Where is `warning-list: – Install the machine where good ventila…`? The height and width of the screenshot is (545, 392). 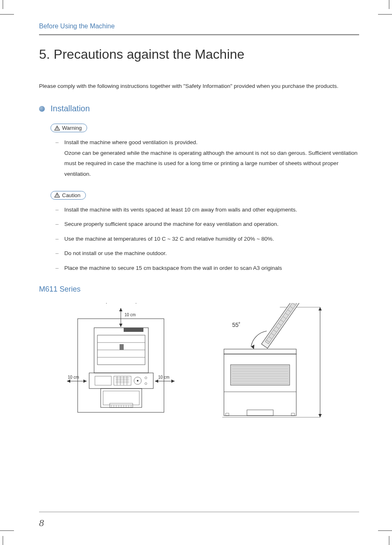
warning-list: – Install the machine where good ventila… is located at coordinates (207, 159).